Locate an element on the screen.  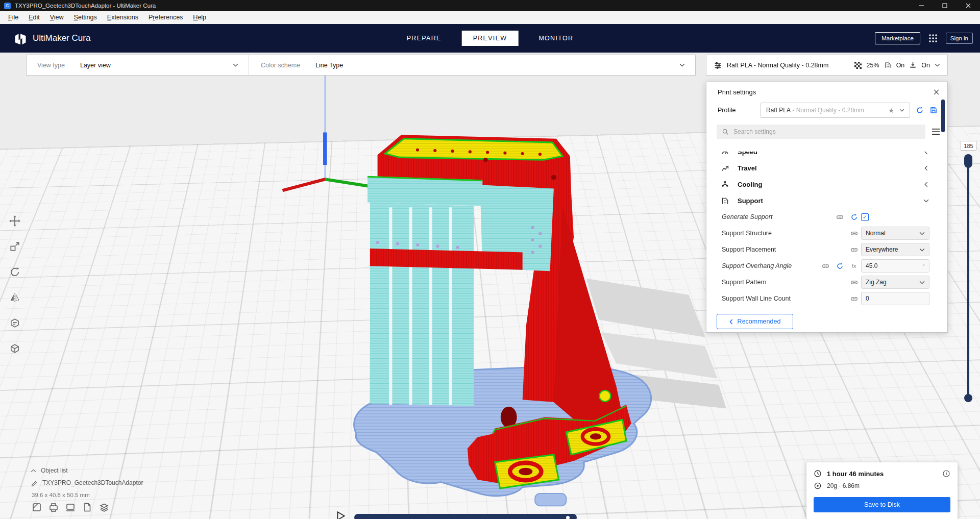
favorite-star-icon: ★ is located at coordinates (891, 110).